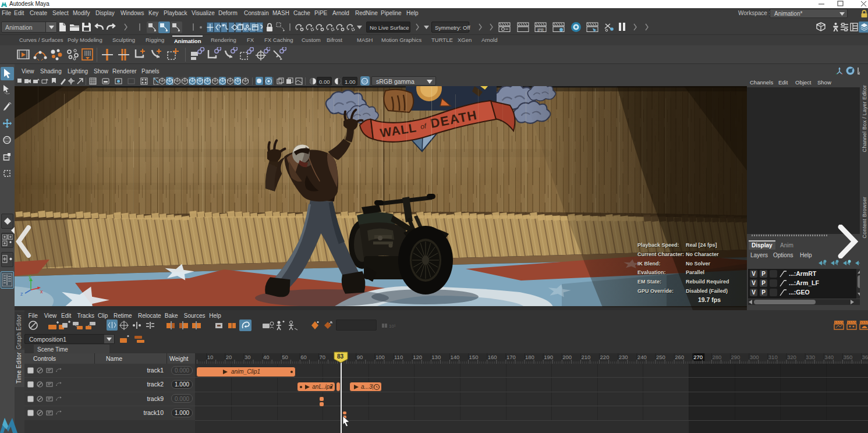 The width and height of the screenshot is (868, 433). I want to click on svg-text: 360, so click(865, 357).